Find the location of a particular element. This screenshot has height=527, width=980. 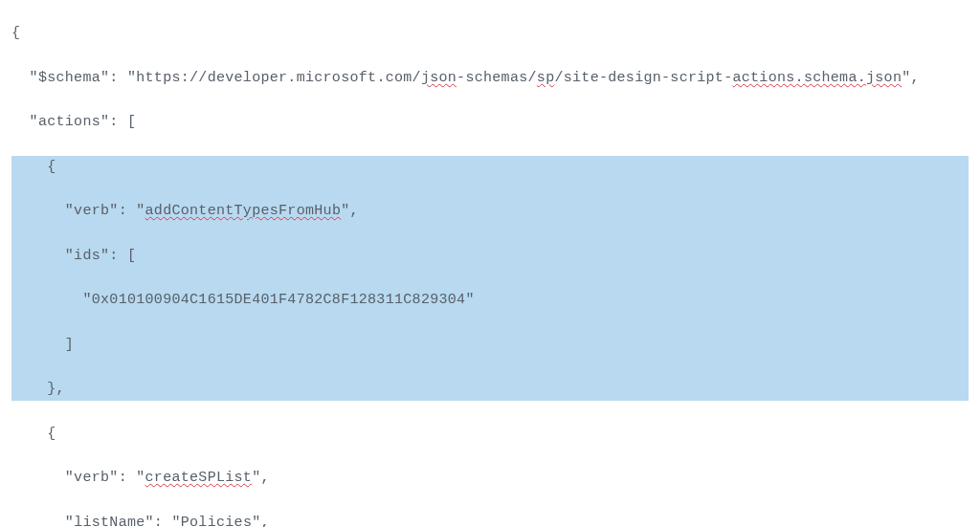

code-line: "listName": "Policies", is located at coordinates (490, 519).